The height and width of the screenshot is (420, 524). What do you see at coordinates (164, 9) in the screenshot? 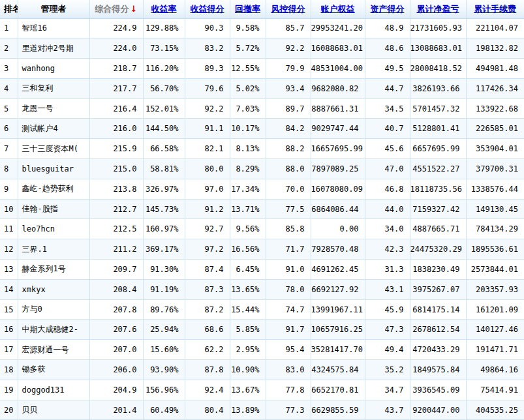
I see `column-header-return_rate: 收益率` at bounding box center [164, 9].